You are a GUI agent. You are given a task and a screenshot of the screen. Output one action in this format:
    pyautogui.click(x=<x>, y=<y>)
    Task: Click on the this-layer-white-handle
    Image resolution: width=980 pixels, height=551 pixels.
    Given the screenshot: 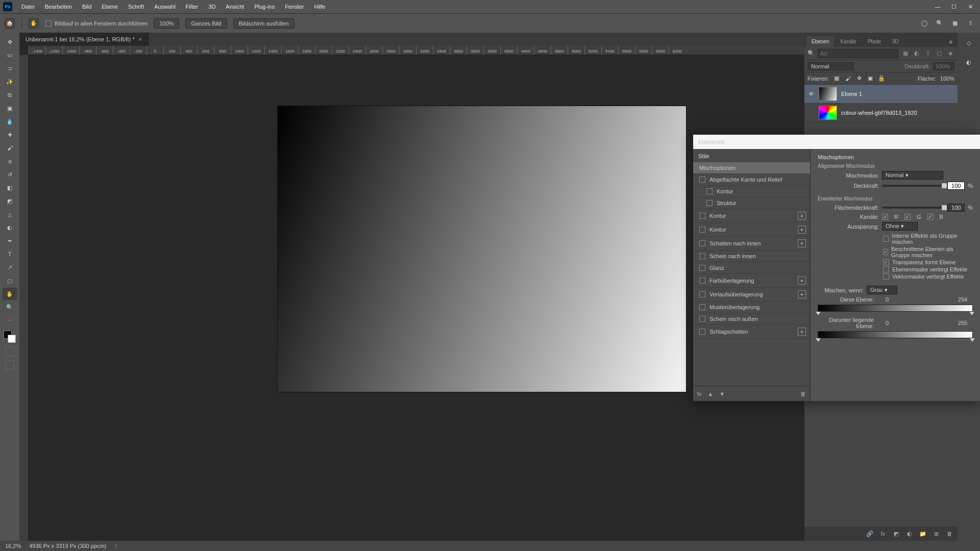 What is the action you would take?
    pyautogui.click(x=972, y=313)
    